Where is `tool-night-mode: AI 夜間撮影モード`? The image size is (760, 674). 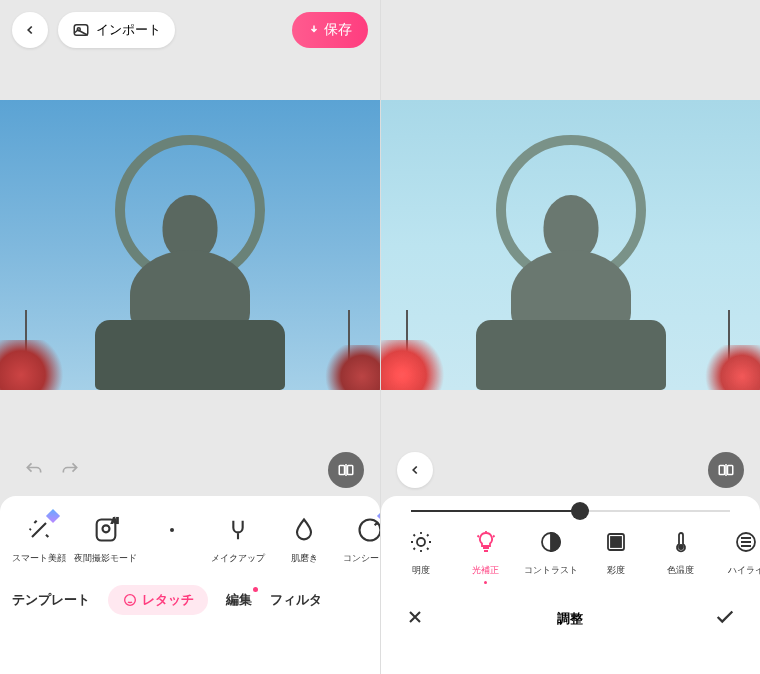
tool-night-mode: AI 夜間撮影モード is located at coordinates (106, 540).